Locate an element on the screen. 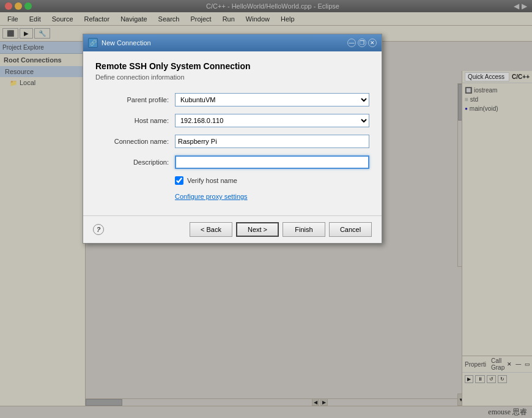  configure-proxy-row: Configure proxy settings is located at coordinates (272, 196).